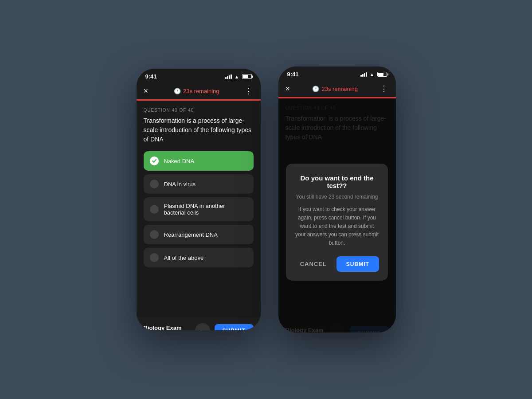 This screenshot has height=399, width=532. What do you see at coordinates (337, 182) in the screenshot?
I see `modal-title: Do you want to end the test??` at bounding box center [337, 182].